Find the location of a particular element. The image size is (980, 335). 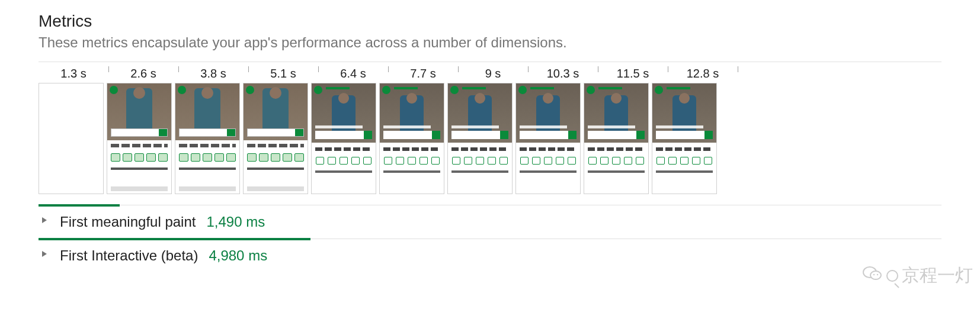

filmstrip-time-col: 10.3 s is located at coordinates (563, 72).